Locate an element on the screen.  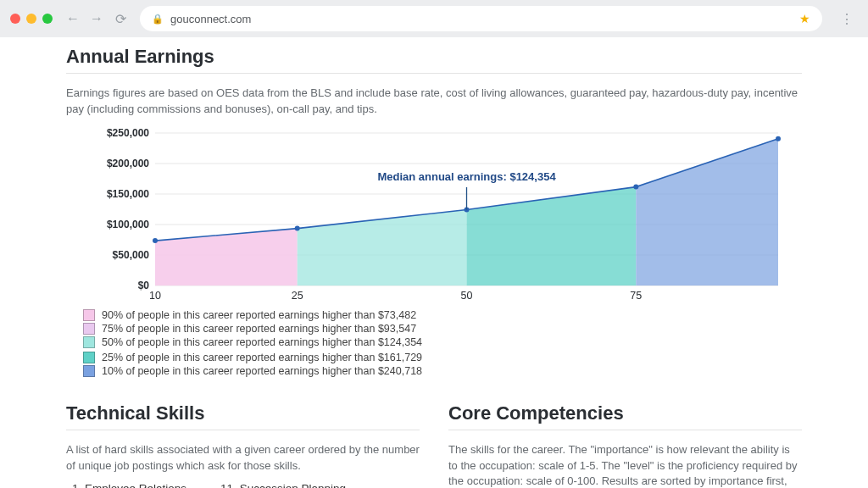
tech-title: Technical Skills is located at coordinates (242, 417).